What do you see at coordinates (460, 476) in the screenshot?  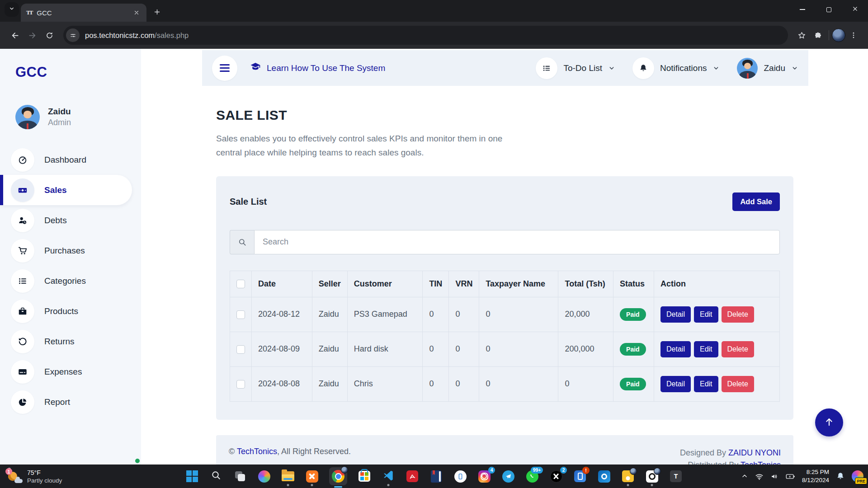 I see `phone-link-button` at bounding box center [460, 476].